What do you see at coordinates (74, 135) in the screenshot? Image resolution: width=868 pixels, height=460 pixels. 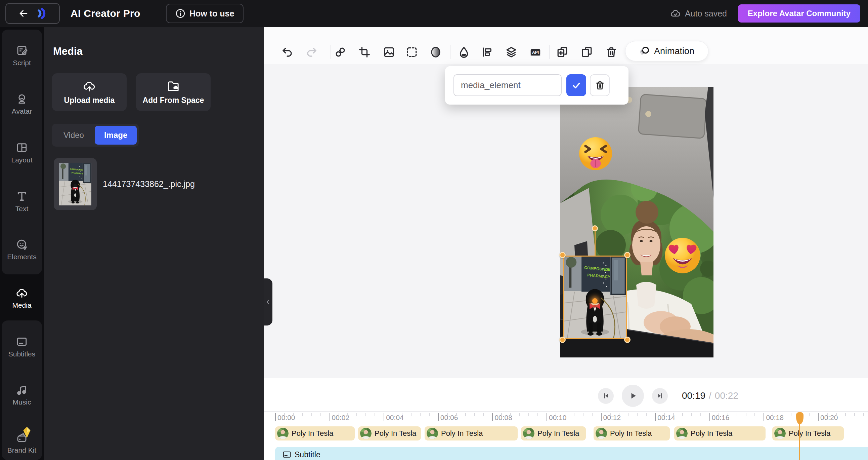 I see `tab-video: Video` at bounding box center [74, 135].